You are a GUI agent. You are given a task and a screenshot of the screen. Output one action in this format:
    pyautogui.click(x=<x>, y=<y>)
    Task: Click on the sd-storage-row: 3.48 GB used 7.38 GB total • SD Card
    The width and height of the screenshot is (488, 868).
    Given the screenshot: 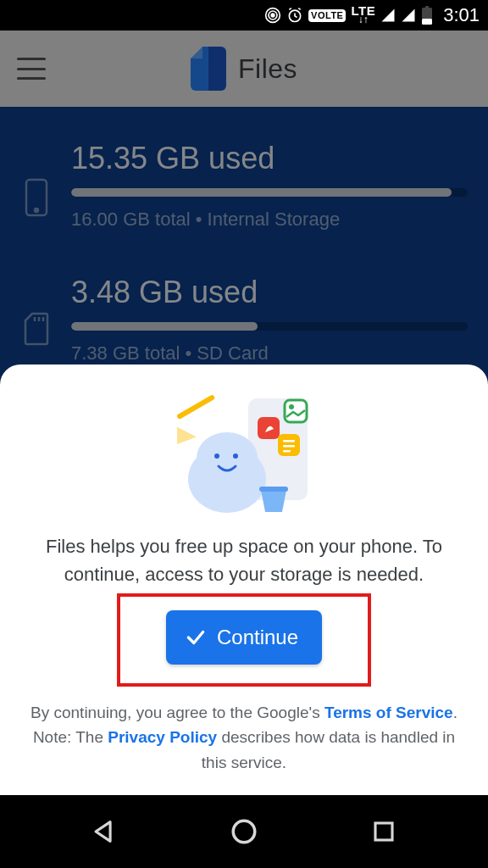 What is the action you would take?
    pyautogui.click(x=244, y=320)
    